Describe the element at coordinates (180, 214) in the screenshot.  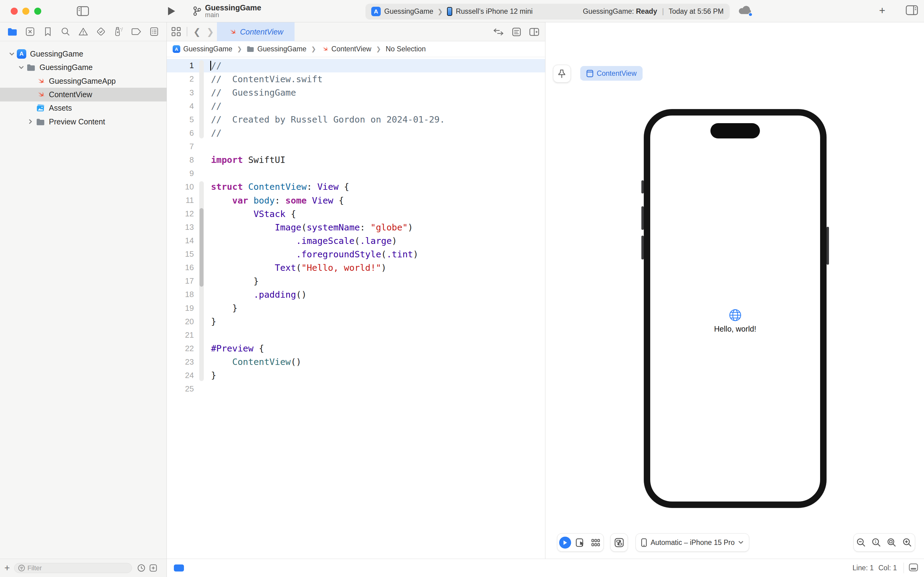
I see `line-number: 12` at that location.